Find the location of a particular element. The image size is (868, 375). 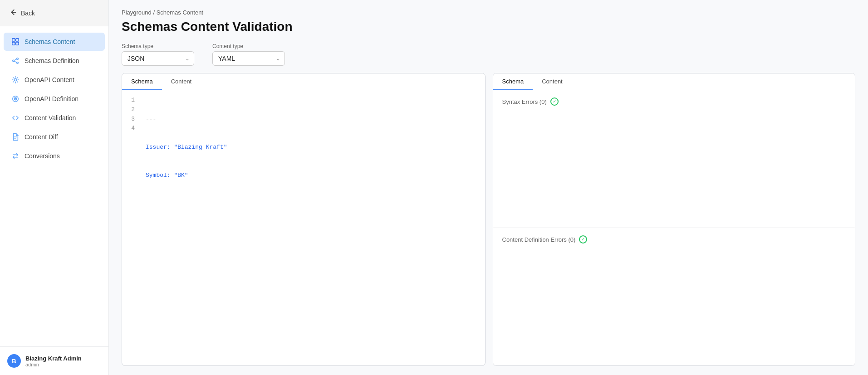

content-type-select-wrapper: YAML JSON ⌄ is located at coordinates (249, 58).